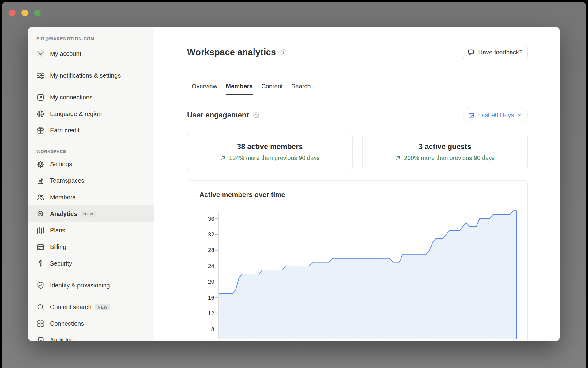 Image resolution: width=588 pixels, height=368 pixels. I want to click on sidebar-item-my-account: My account, so click(91, 54).